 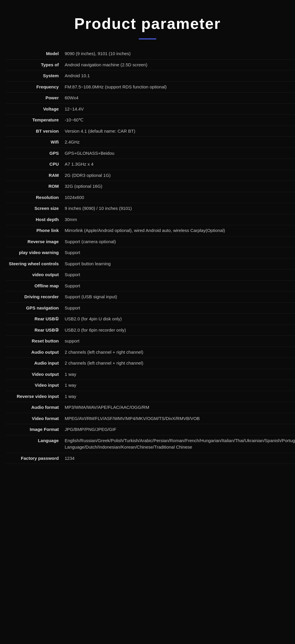 I want to click on param-value: 1234, so click(x=178, y=458).